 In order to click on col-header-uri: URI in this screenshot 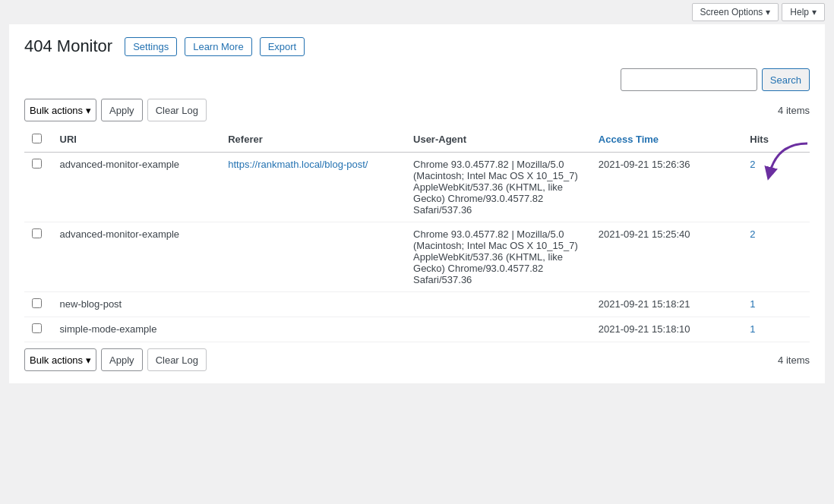, I will do `click(137, 140)`.